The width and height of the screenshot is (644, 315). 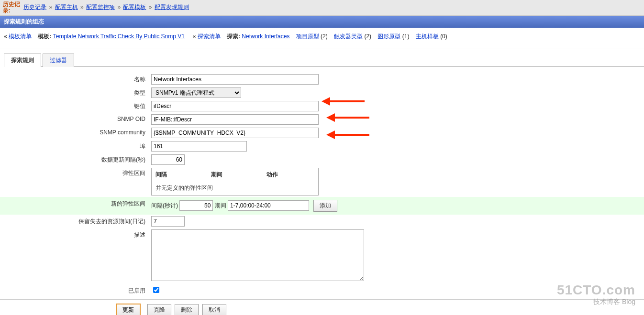 What do you see at coordinates (266, 36) in the screenshot?
I see `discovery-link: Network Interfaces` at bounding box center [266, 36].